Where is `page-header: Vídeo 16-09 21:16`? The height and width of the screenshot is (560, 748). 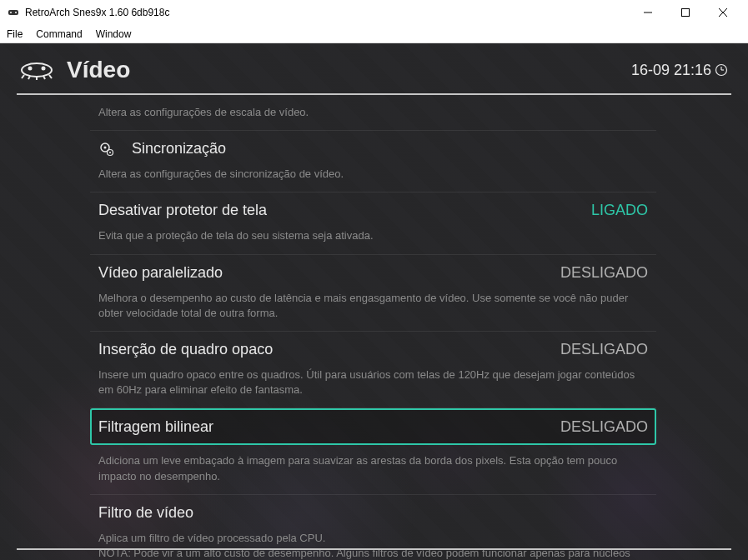 page-header: Vídeo 16-09 21:16 is located at coordinates (374, 68).